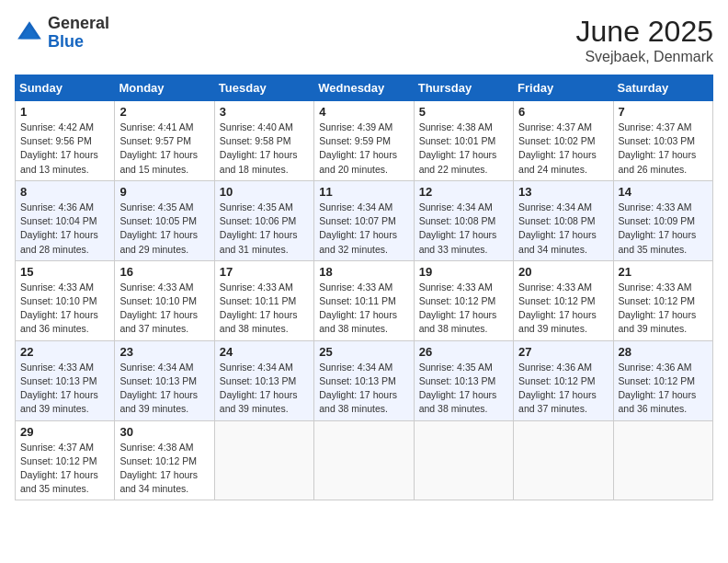  I want to click on day-cell: 16Sunrise: 4:33 AM Sunset: 10:10 PM Dayl…, so click(165, 300).